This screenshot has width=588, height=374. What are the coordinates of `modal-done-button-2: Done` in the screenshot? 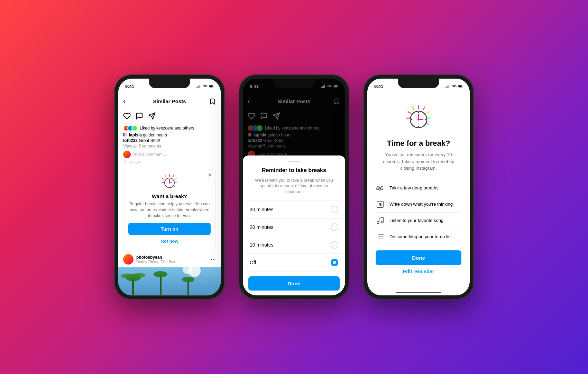 It's located at (294, 283).